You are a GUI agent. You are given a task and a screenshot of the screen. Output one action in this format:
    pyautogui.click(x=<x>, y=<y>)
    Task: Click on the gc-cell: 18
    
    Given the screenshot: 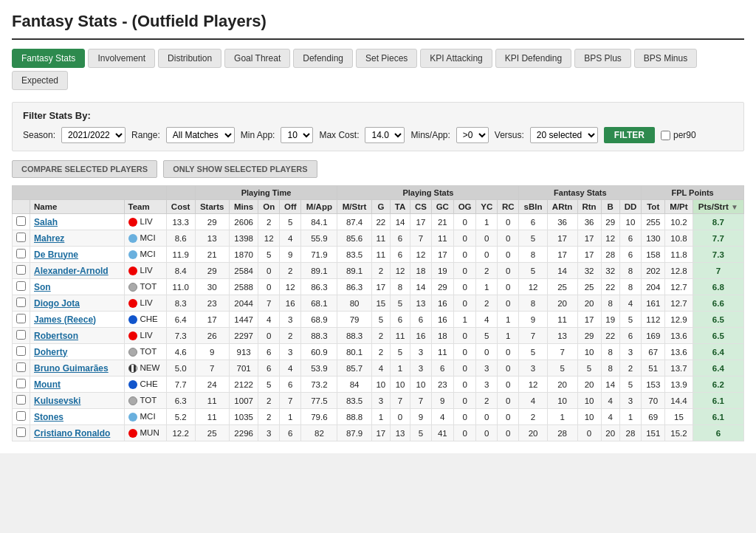 What is the action you would take?
    pyautogui.click(x=442, y=336)
    